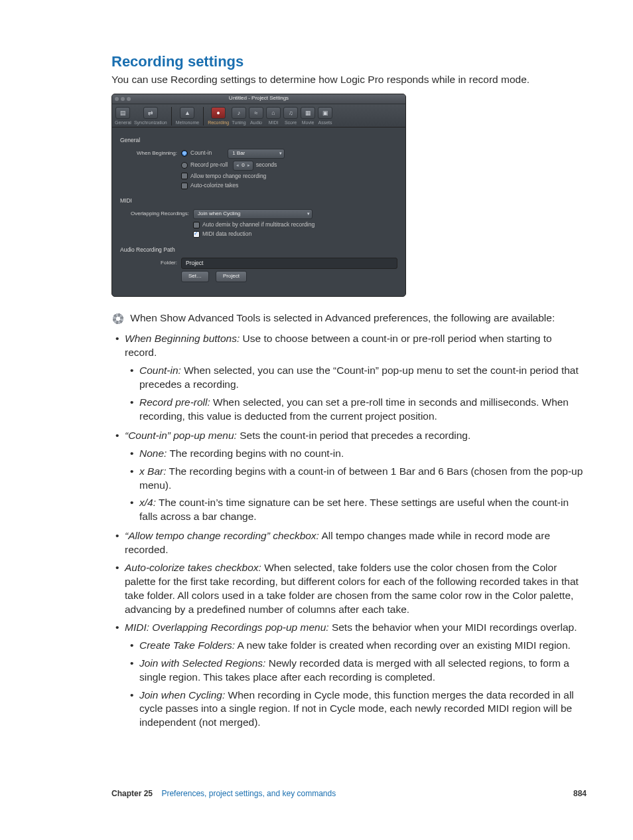 This screenshot has width=633, height=840. I want to click on auto-demix-checkbox, so click(196, 225).